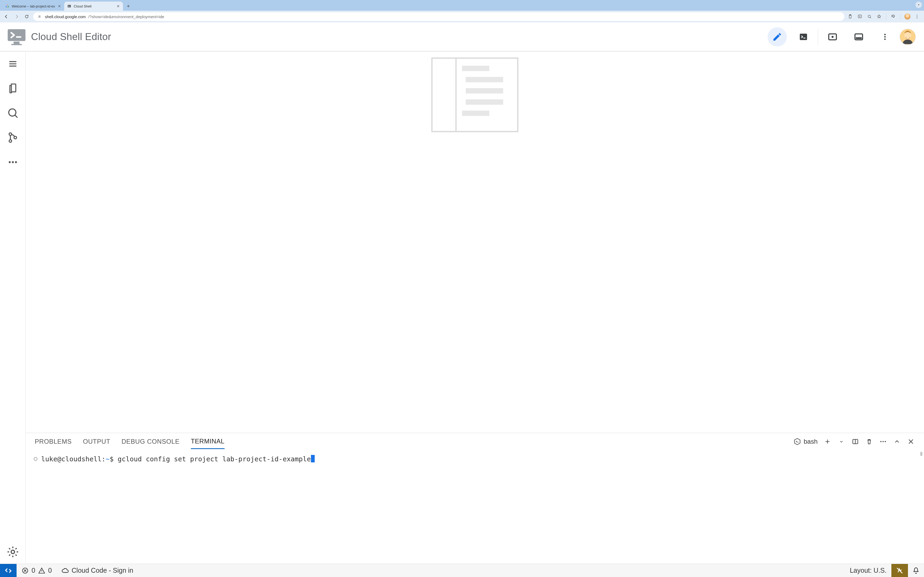 This screenshot has width=924, height=577. What do you see at coordinates (17, 17) in the screenshot?
I see `forward-button` at bounding box center [17, 17].